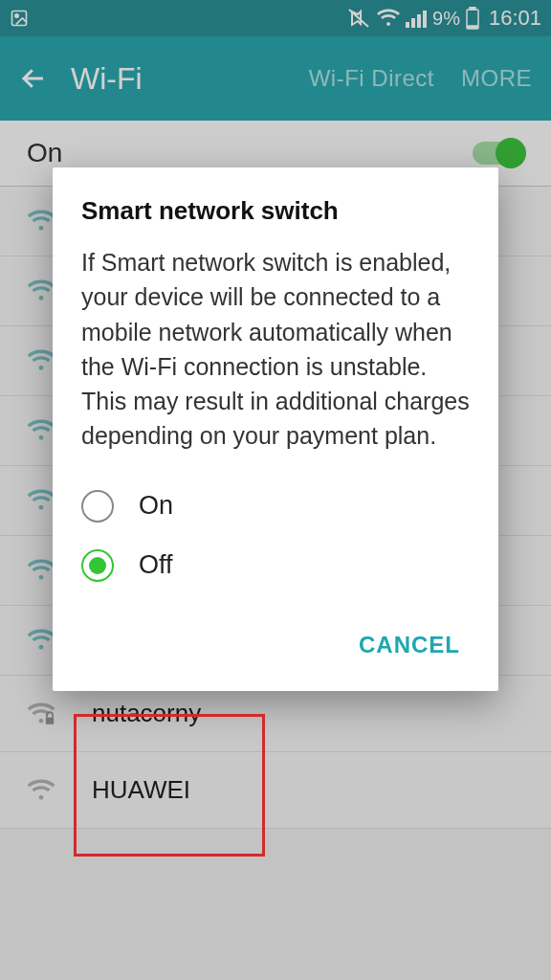  I want to click on radio-option-off: Off, so click(276, 566).